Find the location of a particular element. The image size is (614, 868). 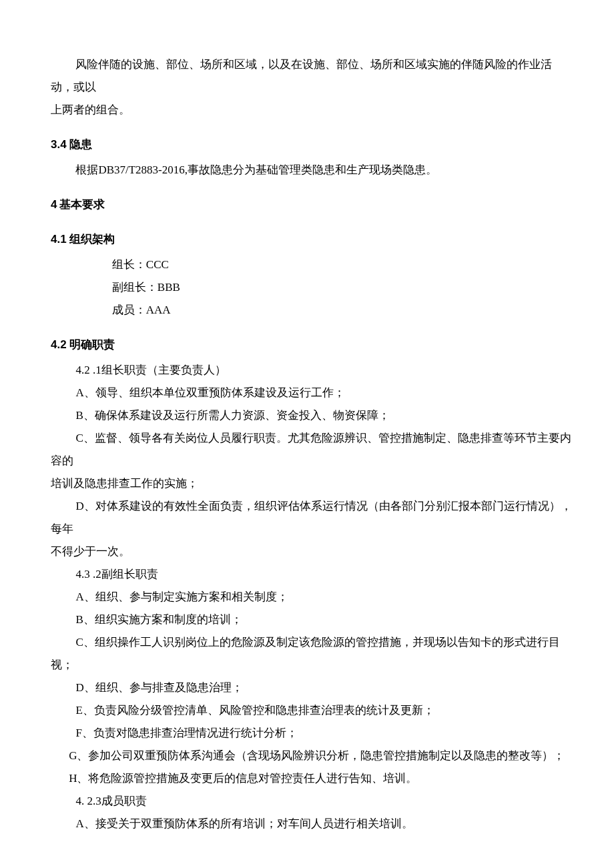

para-3-4: 根据DB37/T2883-2016,事故隐患分为基础管理类隐患和生产现场类隐患。 is located at coordinates (312, 170).